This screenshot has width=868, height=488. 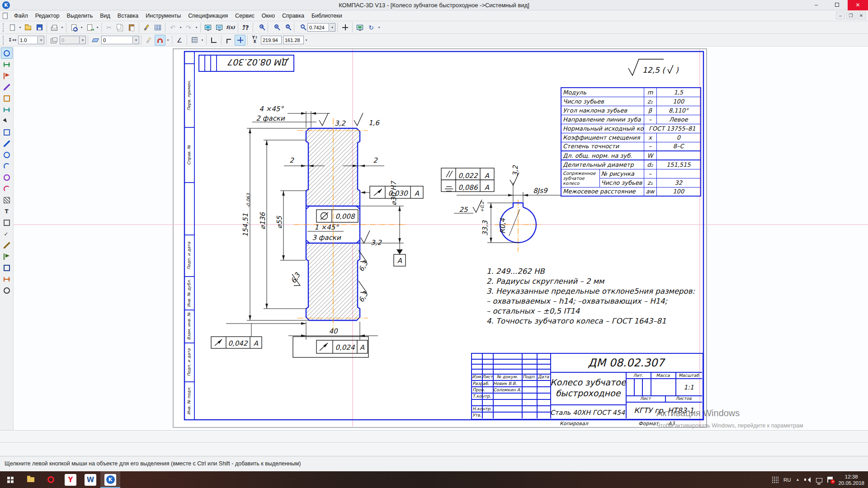 I want to click on gear-parameter-table: Модульm1,5 Число зубьевz₂100 Угол наклон…, so click(x=631, y=142).